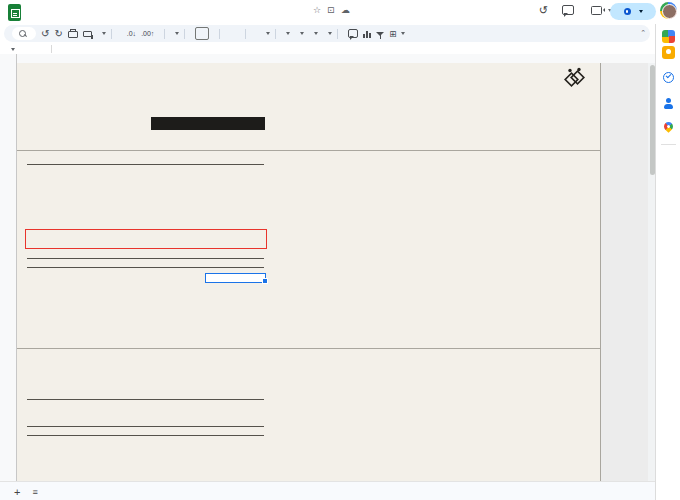 This screenshot has height=500, width=680. Describe the element at coordinates (236, 278) in the screenshot. I see `selected-cell-d22` at that location.